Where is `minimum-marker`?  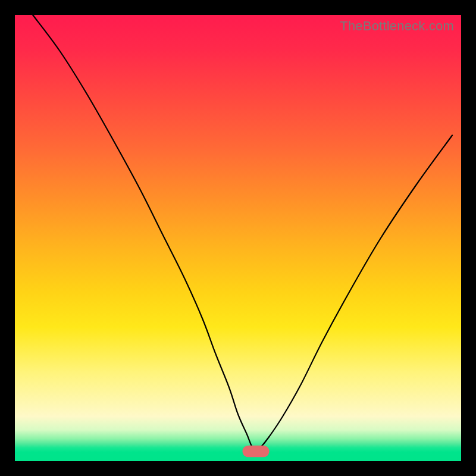
minimum-marker is located at coordinates (256, 452).